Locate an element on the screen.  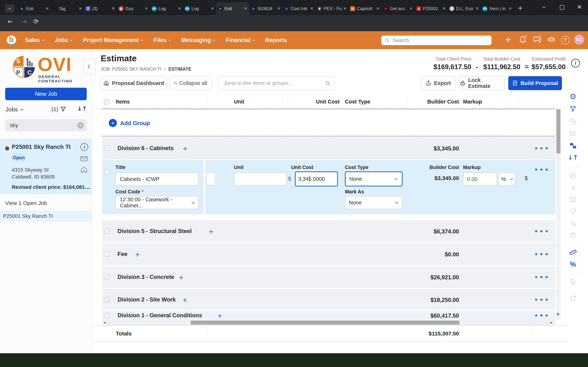
window-maximize-button: ▢ is located at coordinates (562, 7).